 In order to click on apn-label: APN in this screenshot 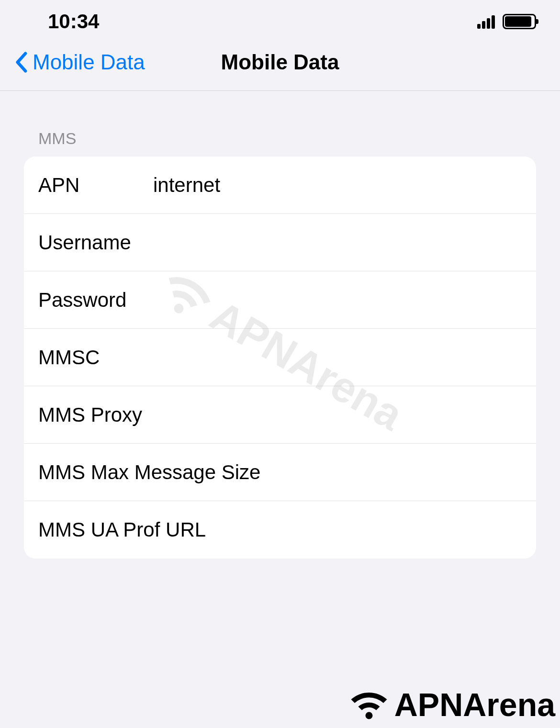, I will do `click(96, 185)`.